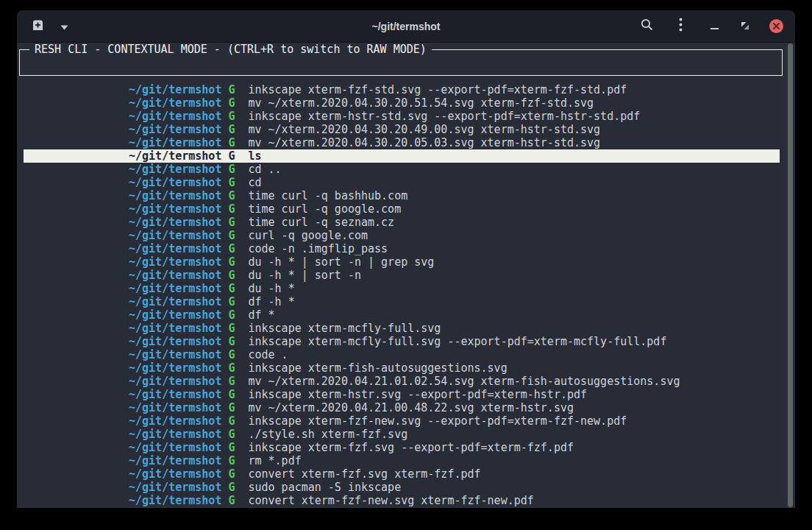  Describe the element at coordinates (341, 262) in the screenshot. I see `entry-command: du -h * | sort -n | grep svg` at that location.